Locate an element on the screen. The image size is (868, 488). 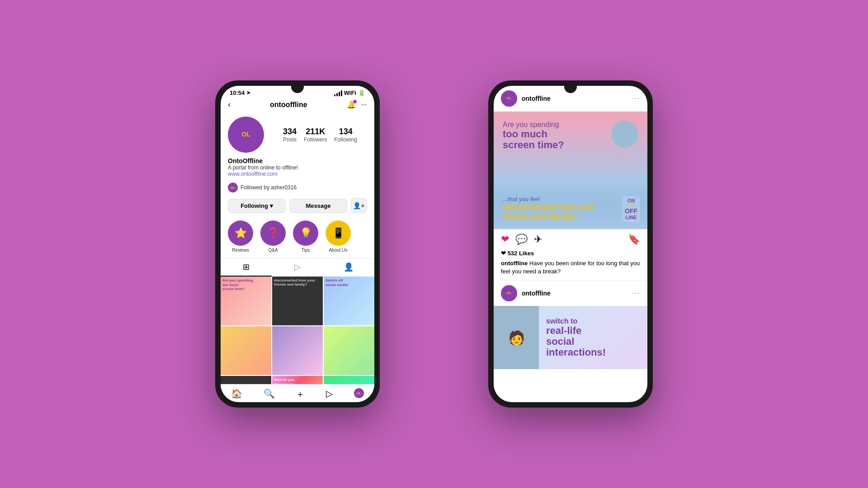
post-more-options: ··· is located at coordinates (636, 99).